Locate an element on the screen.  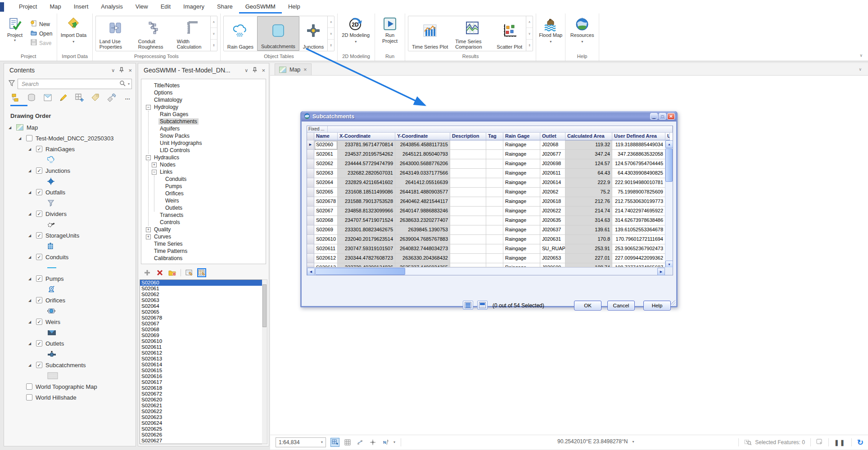
refresh-icon: ↻ is located at coordinates (860, 443).